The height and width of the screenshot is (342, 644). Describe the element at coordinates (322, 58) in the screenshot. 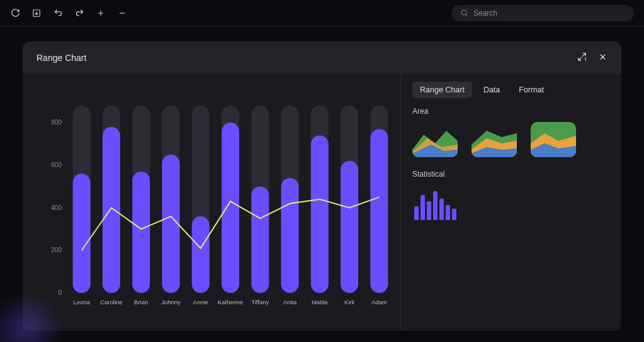

I see `card-header: Range Chart` at that location.